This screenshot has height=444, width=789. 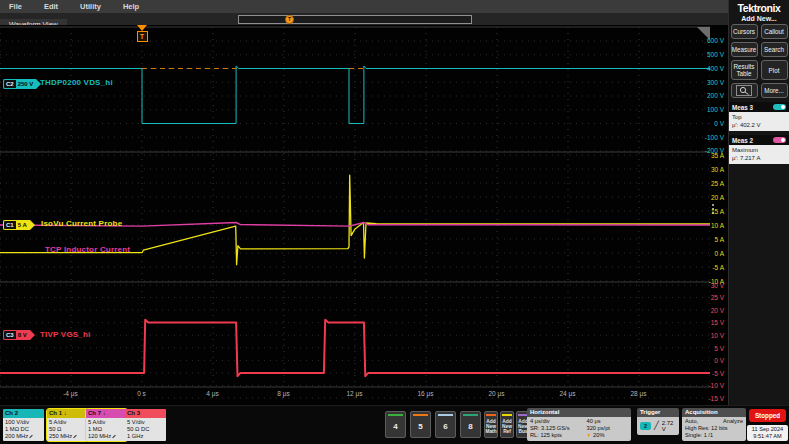 What do you see at coordinates (759, 150) in the screenshot?
I see `measurement-card: Meas 2 Maximum μ': 7.217 A` at bounding box center [759, 150].